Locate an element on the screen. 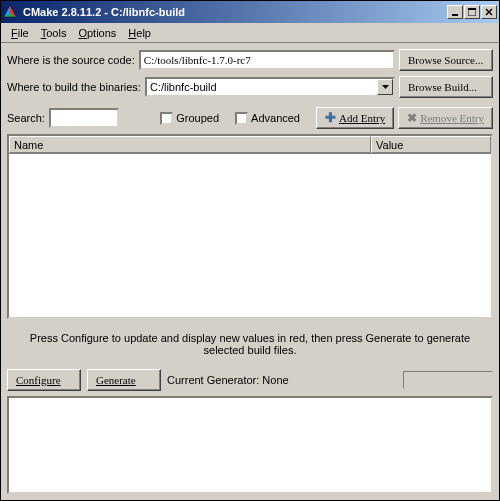 Image resolution: width=500 pixels, height=501 pixels. plus-icon: ✚ is located at coordinates (330, 118).